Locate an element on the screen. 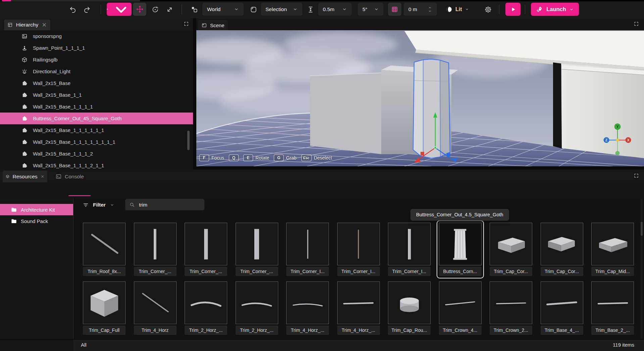 The width and height of the screenshot is (644, 351). hierarchy-item-label: Wall_2x15_Base_1_1_1_1_1_1 is located at coordinates (68, 130).